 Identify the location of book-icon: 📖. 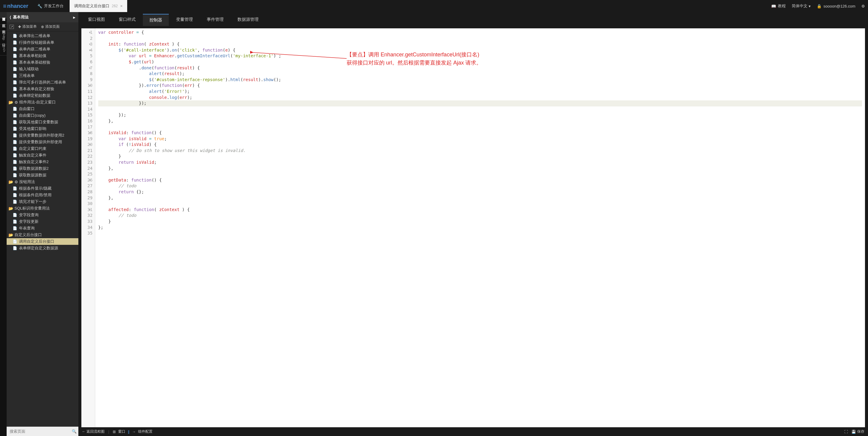
(774, 6).